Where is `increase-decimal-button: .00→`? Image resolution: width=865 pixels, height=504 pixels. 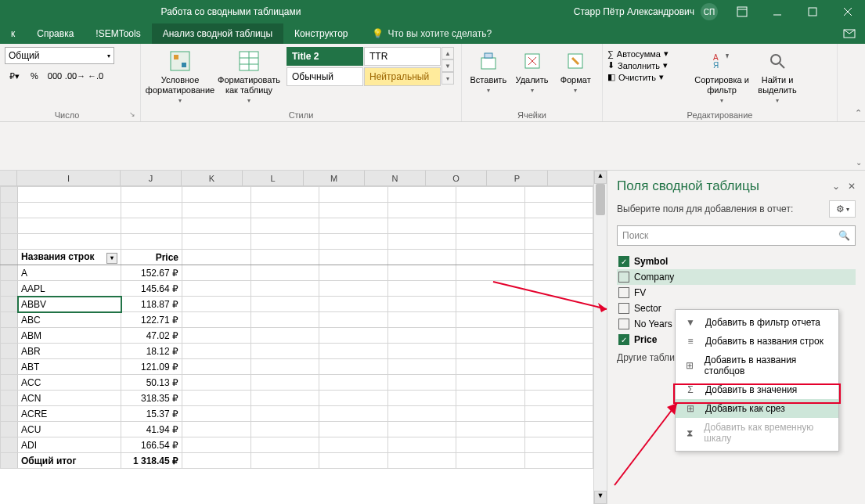
increase-decimal-button: .00→ is located at coordinates (75, 76).